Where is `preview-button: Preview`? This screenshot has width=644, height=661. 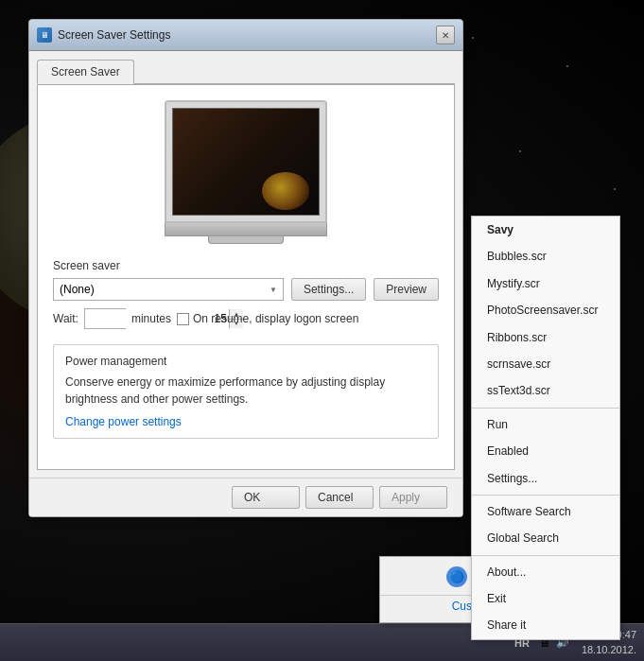
preview-button: Preview is located at coordinates (407, 289).